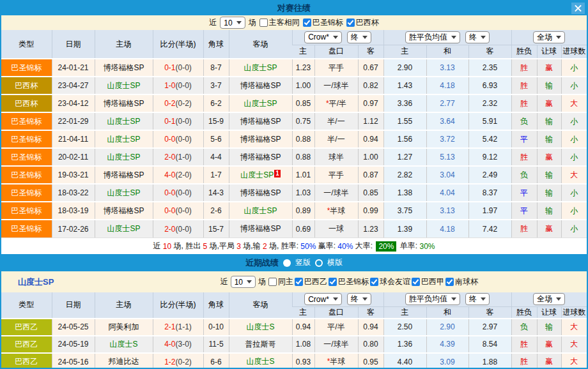  What do you see at coordinates (303, 52) in the screenshot?
I see `col-water-home: 主` at bounding box center [303, 52].